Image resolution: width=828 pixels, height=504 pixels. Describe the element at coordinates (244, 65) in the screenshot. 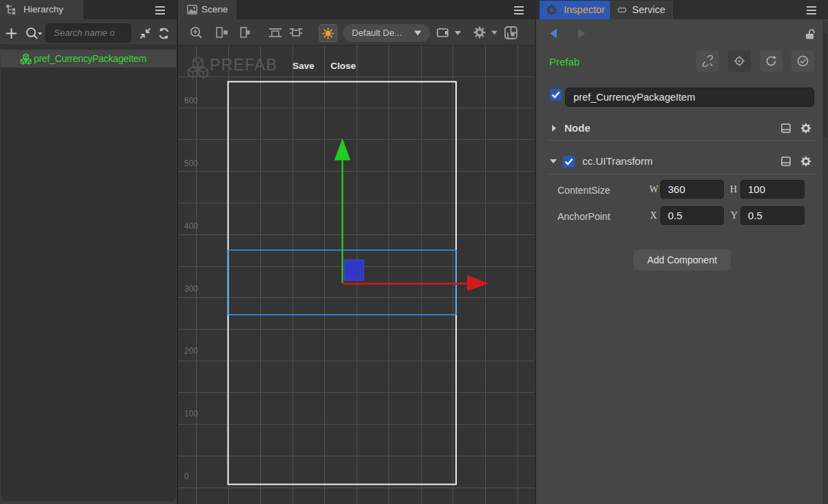

I see `svg-text: PREFAB` at that location.